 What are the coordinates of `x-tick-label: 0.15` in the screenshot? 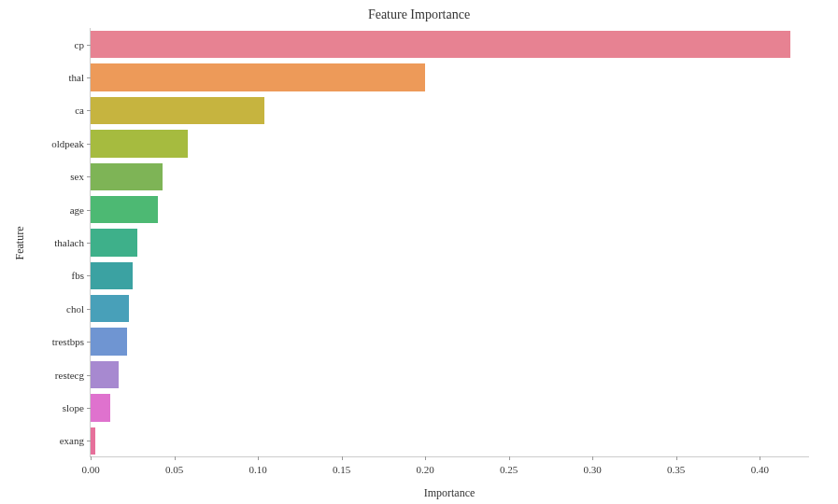 It's located at (342, 469).